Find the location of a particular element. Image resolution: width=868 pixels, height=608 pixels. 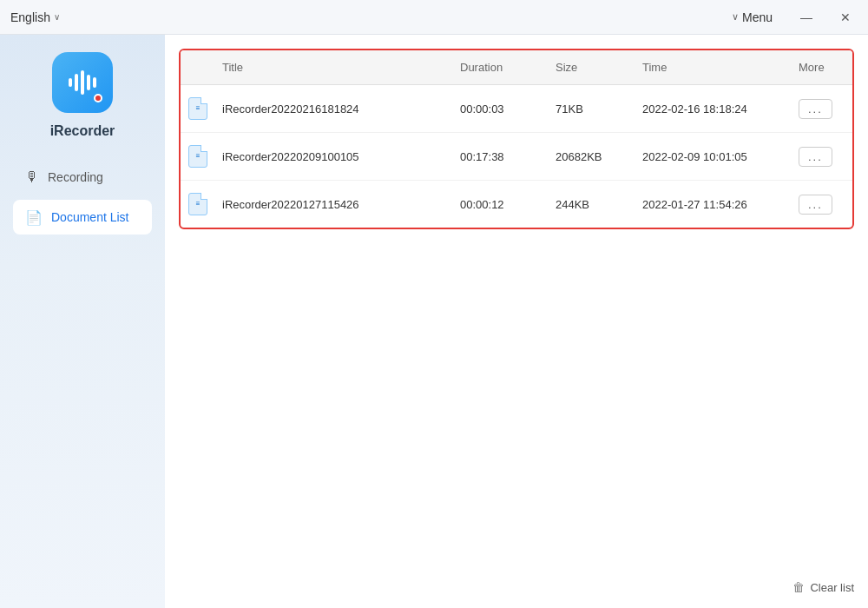

row-3-title: iRecorder20220127115426 is located at coordinates (334, 205).